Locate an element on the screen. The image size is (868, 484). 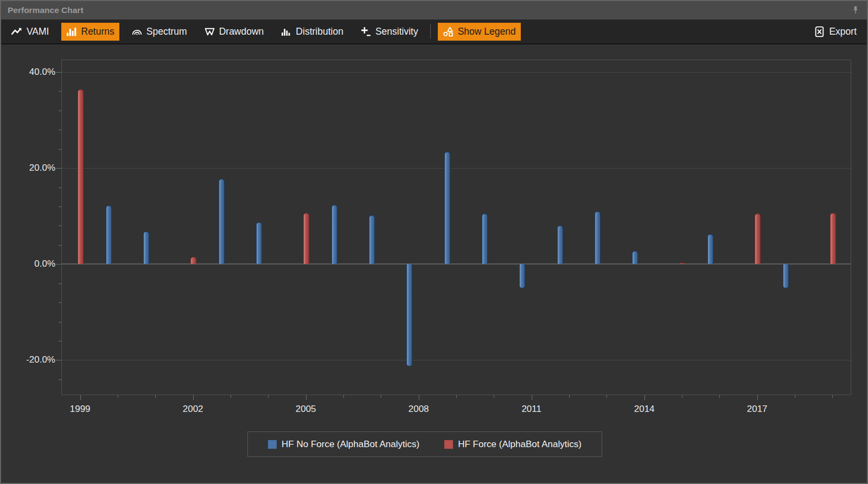
bar-2010-hf-no-force is located at coordinates (485, 238).